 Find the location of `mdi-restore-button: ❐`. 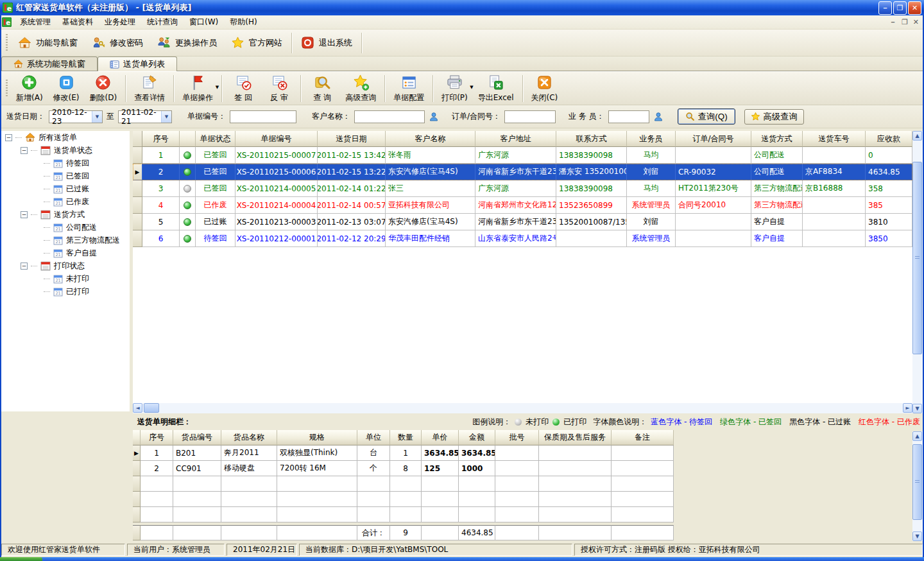

mdi-restore-button: ❐ is located at coordinates (905, 22).